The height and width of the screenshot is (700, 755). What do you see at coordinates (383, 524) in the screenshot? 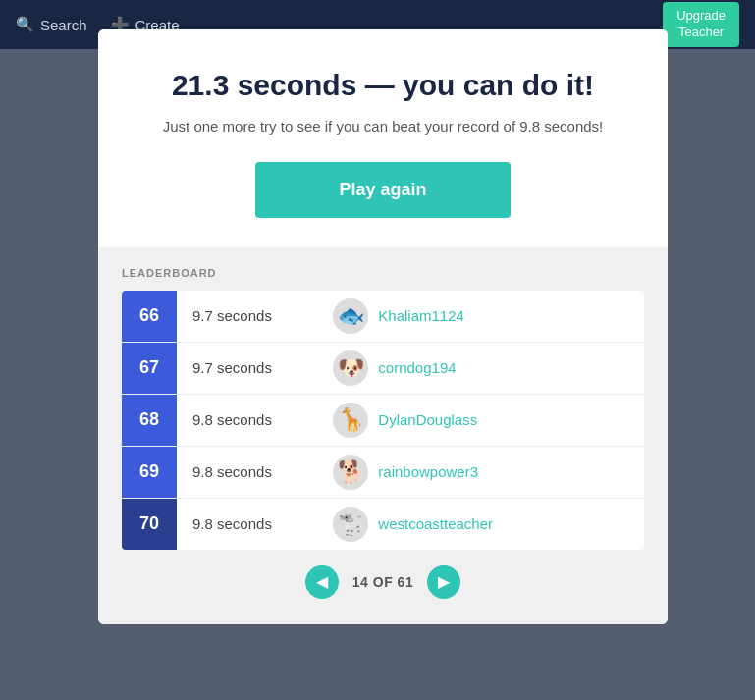
I see `table-row: 70 9.8 seconds 🐩 westcoastteacher` at bounding box center [383, 524].